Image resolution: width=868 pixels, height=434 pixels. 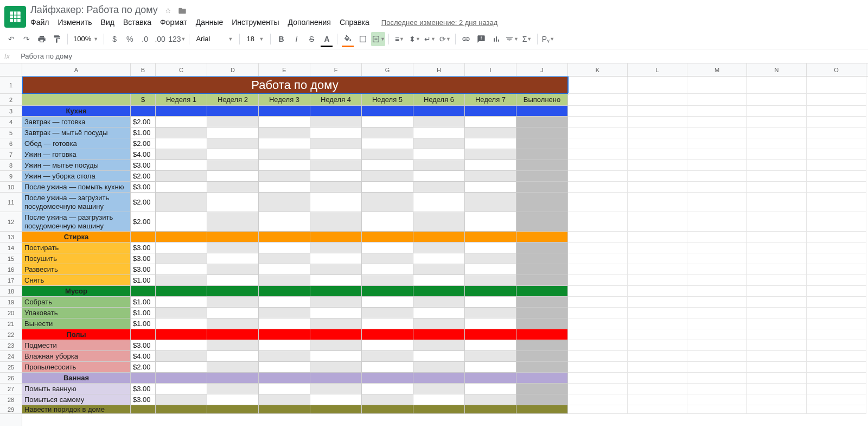 I want to click on increase-decimal-button: .00, so click(x=160, y=39).